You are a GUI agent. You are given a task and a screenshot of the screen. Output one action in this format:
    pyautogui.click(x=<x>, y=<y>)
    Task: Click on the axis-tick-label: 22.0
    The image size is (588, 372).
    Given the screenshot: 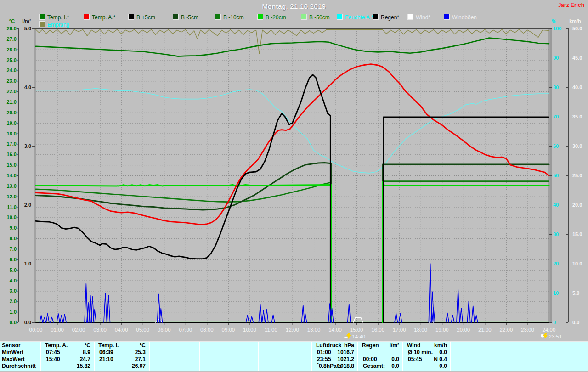 What is the action you would take?
    pyautogui.click(x=12, y=91)
    